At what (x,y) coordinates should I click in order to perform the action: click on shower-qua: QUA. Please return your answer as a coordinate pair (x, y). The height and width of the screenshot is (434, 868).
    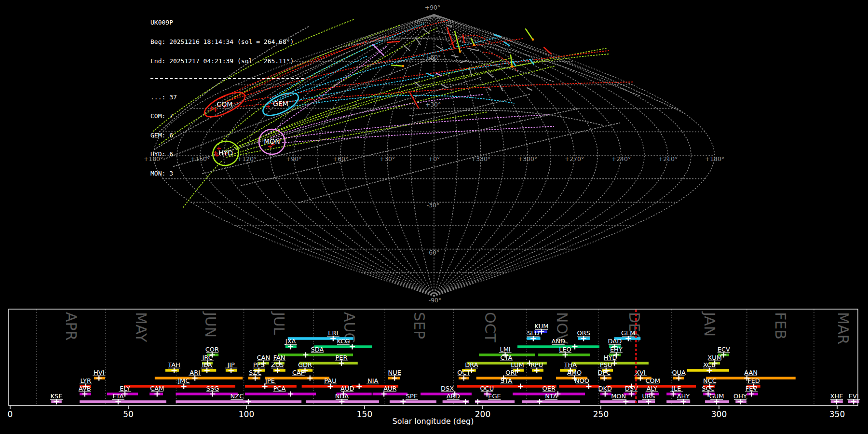
    Looking at the image, I should click on (679, 375).